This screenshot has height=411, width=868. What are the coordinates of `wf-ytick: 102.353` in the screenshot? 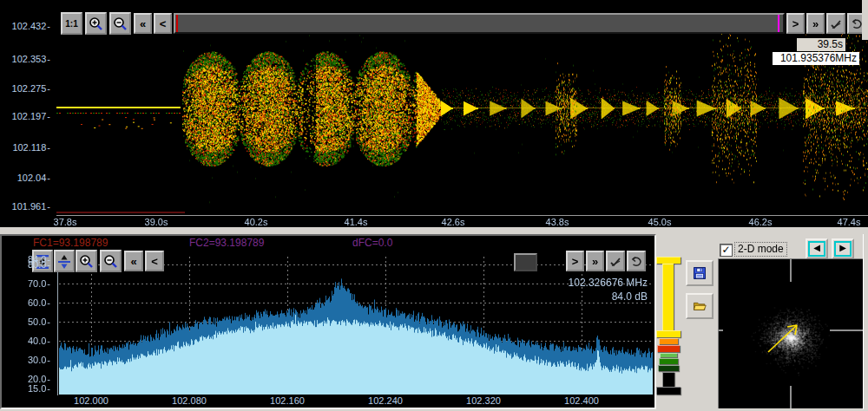 It's located at (25, 59).